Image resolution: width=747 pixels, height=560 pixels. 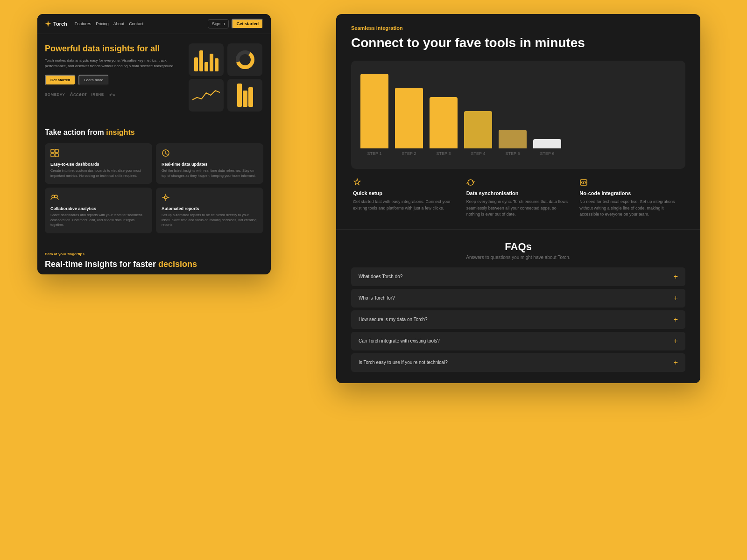 I want to click on nav-contact: Contact, so click(x=136, y=24).